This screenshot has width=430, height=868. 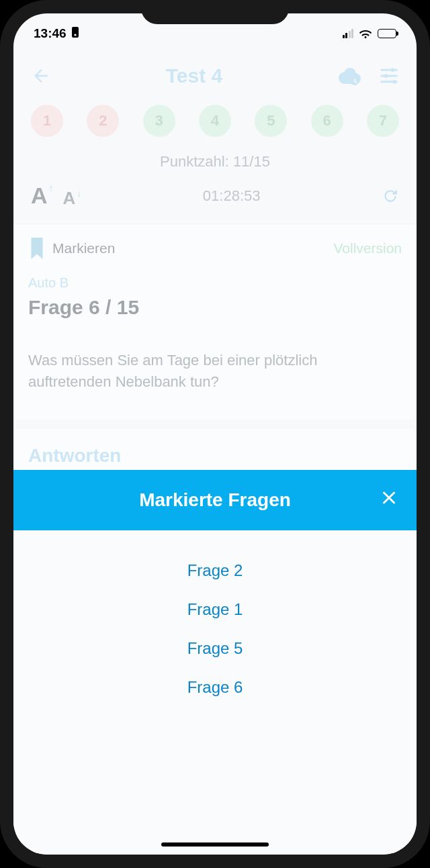 I want to click on question-bubble-3: 3, so click(x=159, y=121).